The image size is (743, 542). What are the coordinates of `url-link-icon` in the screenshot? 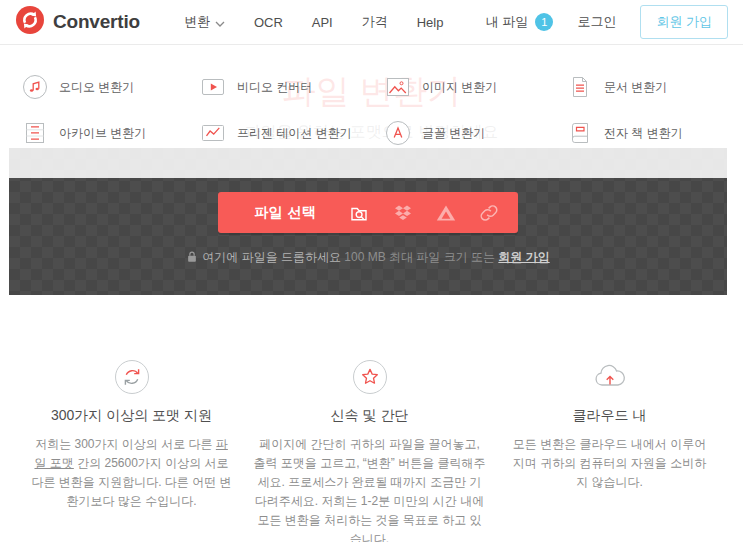 It's located at (489, 213).